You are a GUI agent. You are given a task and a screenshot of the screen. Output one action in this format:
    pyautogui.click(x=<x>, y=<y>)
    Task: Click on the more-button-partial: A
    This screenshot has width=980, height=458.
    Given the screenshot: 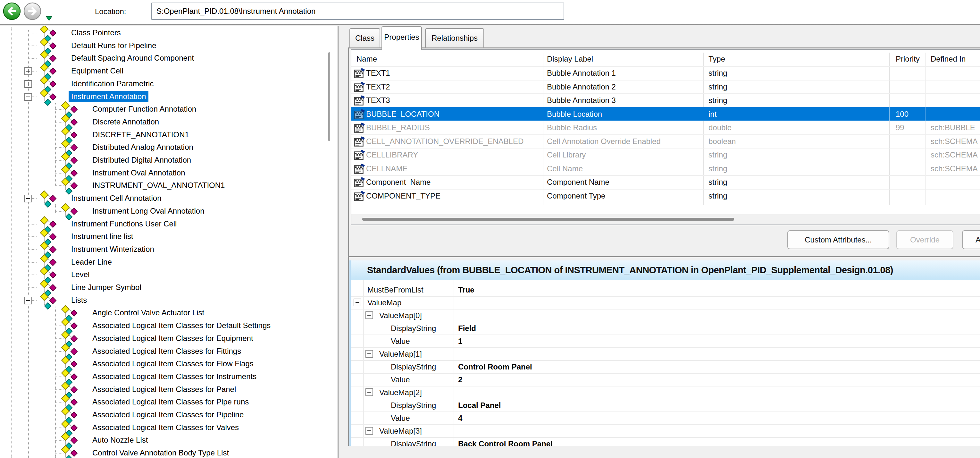 What is the action you would take?
    pyautogui.click(x=971, y=240)
    